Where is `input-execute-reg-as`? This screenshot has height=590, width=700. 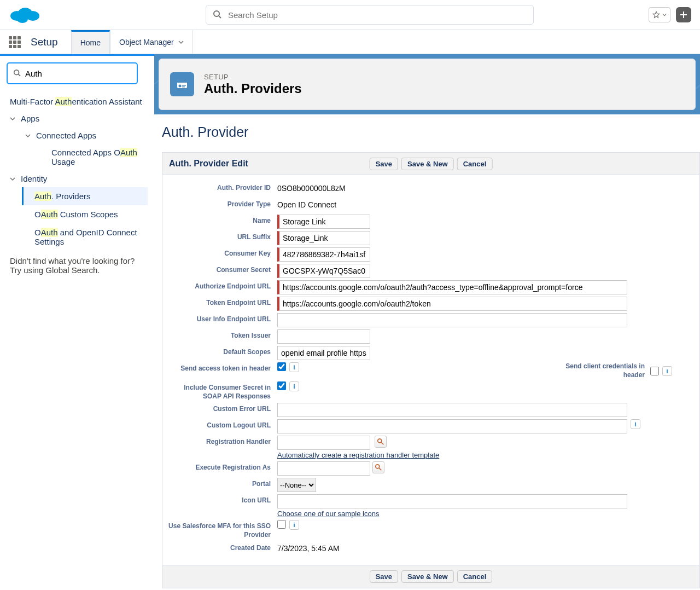 input-execute-reg-as is located at coordinates (324, 468).